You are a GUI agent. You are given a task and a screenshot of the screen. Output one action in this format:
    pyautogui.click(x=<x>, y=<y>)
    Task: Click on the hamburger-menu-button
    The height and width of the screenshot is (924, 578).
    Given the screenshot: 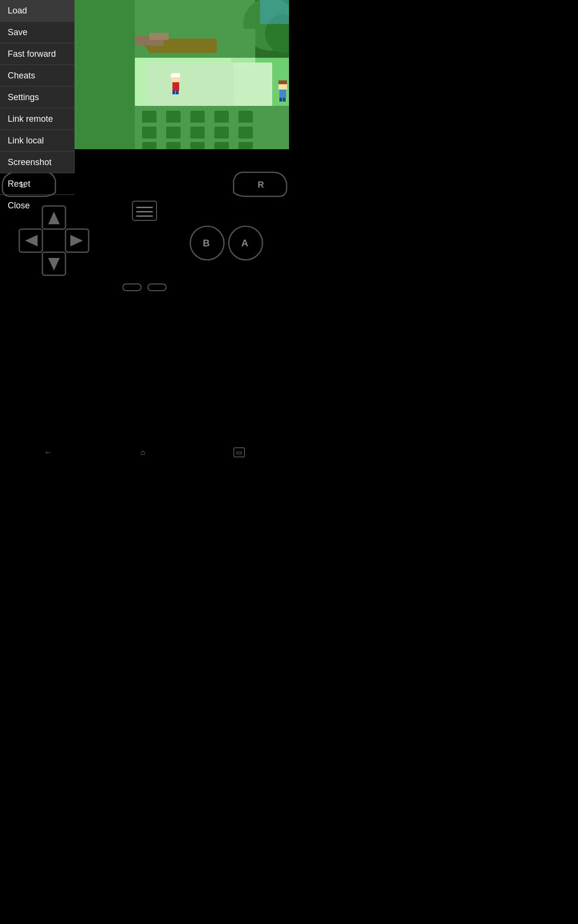 What is the action you would take?
    pyautogui.click(x=144, y=211)
    